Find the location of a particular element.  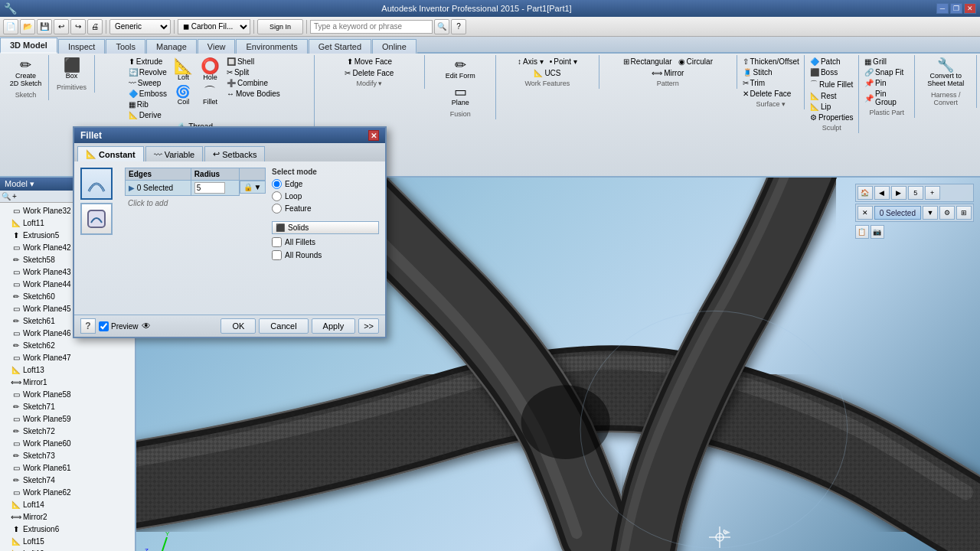

new-button: 📄 is located at coordinates (11, 27).